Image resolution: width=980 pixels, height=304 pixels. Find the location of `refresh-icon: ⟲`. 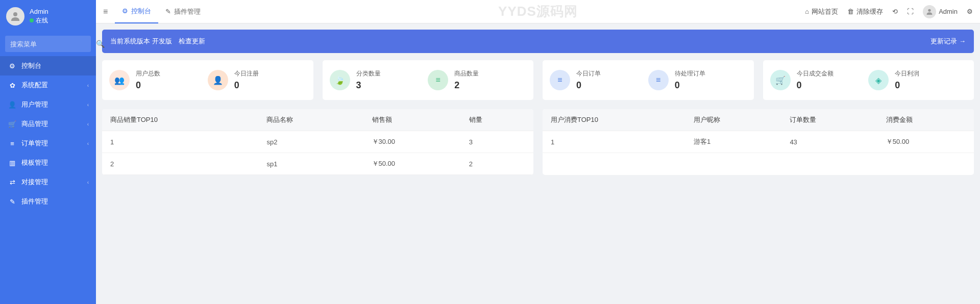

refresh-icon: ⟲ is located at coordinates (895, 11).